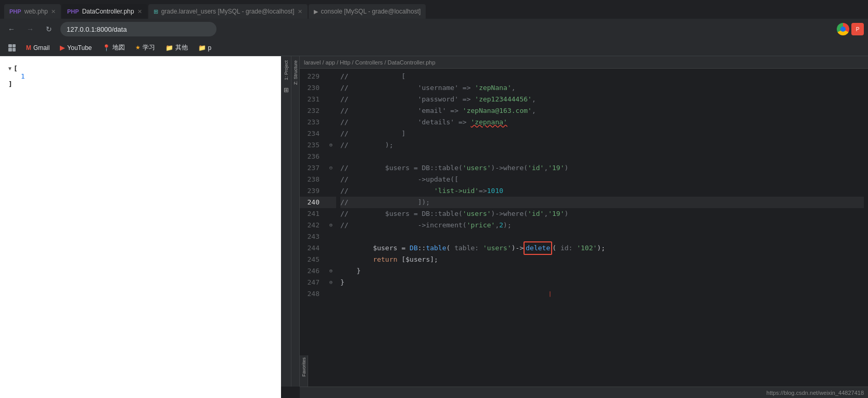 Image resolution: width=868 pixels, height=398 pixels. Describe the element at coordinates (147, 76) in the screenshot. I see `json-item-1: 1` at that location.